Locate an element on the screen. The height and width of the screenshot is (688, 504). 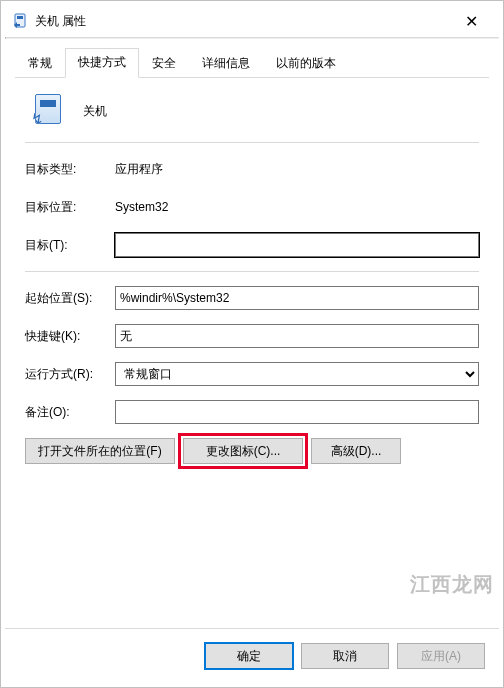
open-file-location-button: 打开文件所在的位置(F) is located at coordinates (100, 451).